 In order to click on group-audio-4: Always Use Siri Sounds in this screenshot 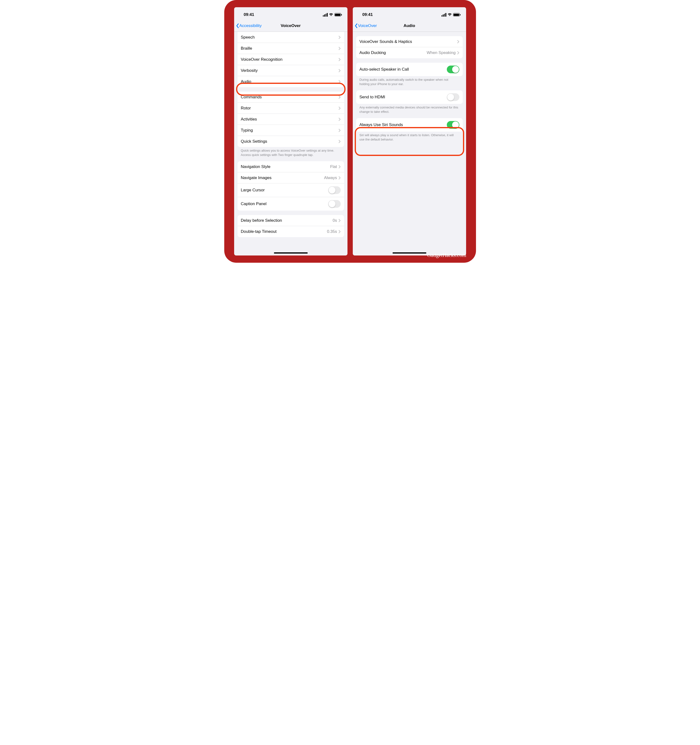, I will do `click(409, 125)`.